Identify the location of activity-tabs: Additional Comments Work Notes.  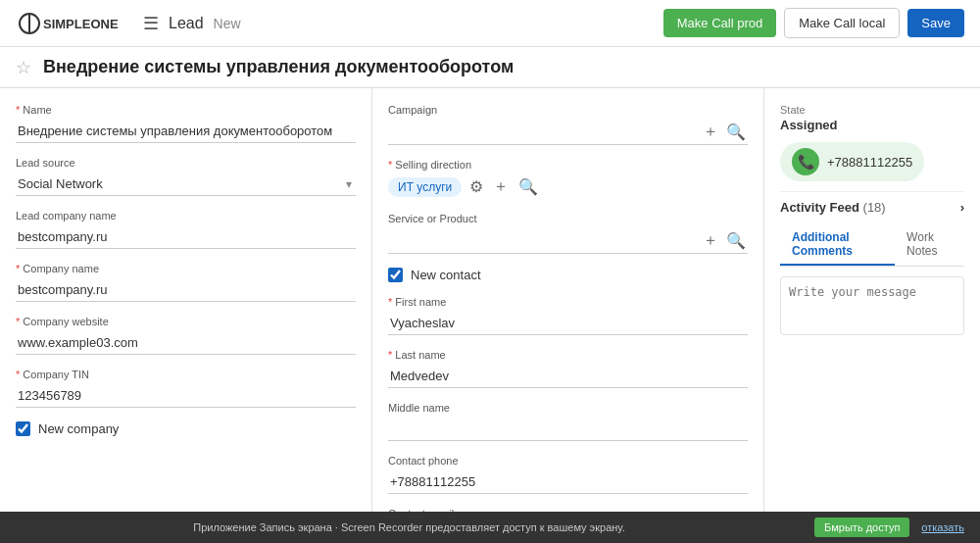
(872, 245).